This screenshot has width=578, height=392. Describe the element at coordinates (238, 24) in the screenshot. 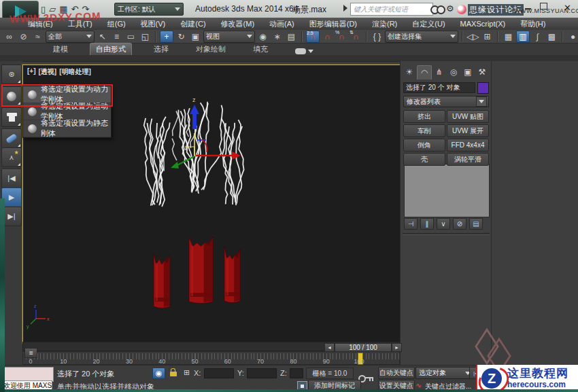

I see `menu-item-5: 修改器(M)` at that location.